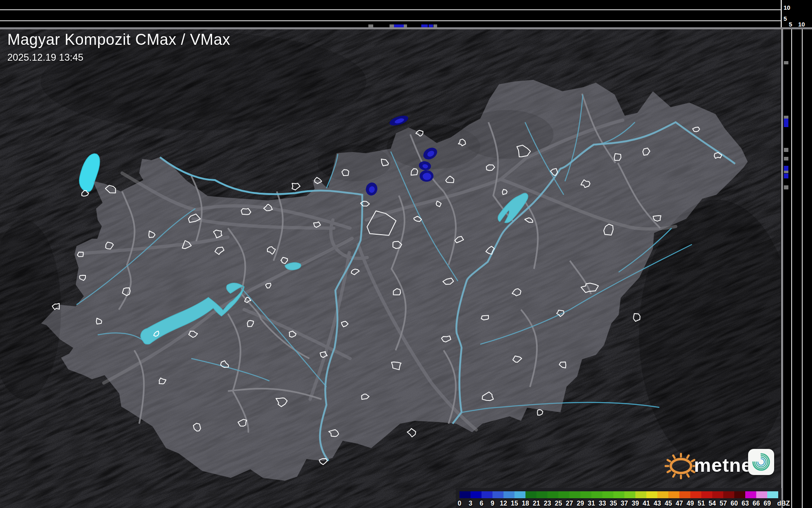 This screenshot has height=508, width=812. What do you see at coordinates (761, 462) in the screenshot?
I see `metnet-app-icon` at bounding box center [761, 462].